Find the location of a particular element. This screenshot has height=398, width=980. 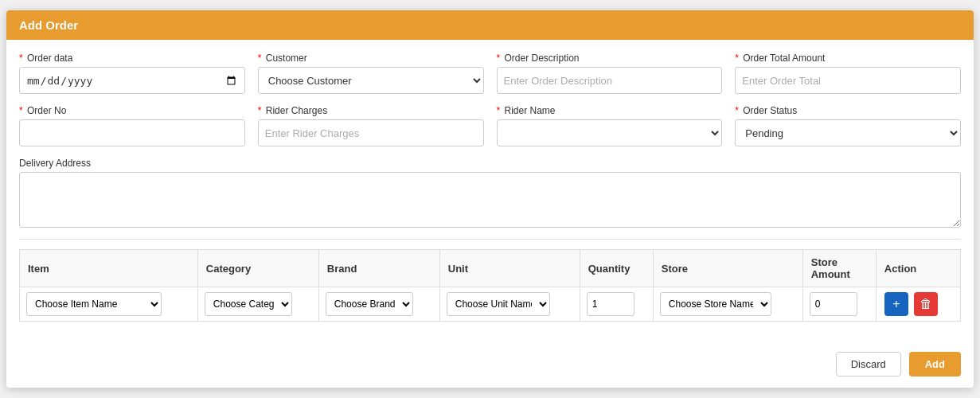

modal-header: Add Order is located at coordinates (490, 25).